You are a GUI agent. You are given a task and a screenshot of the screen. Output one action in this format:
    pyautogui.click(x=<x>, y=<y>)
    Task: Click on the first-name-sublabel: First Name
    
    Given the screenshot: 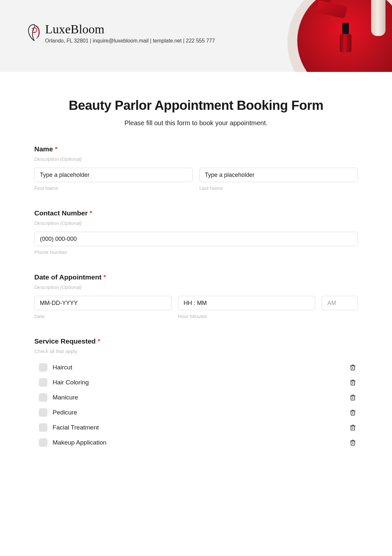 What is the action you would take?
    pyautogui.click(x=114, y=188)
    